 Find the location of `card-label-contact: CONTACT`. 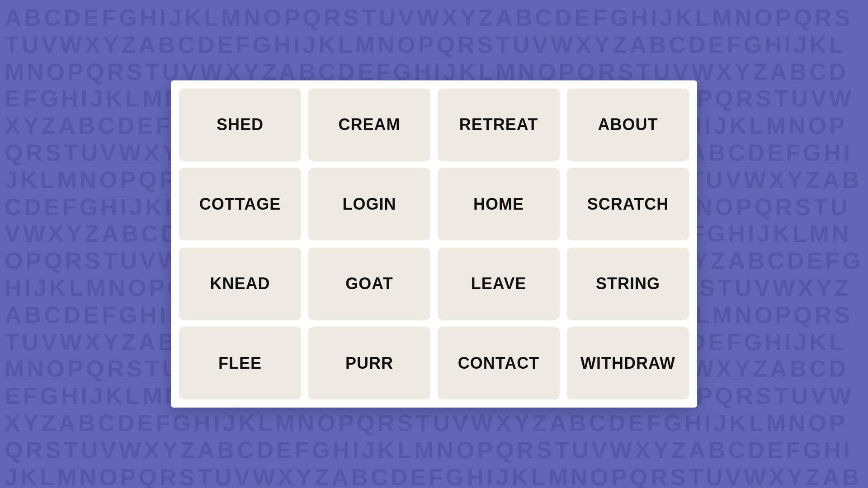

card-label-contact: CONTACT is located at coordinates (499, 363).